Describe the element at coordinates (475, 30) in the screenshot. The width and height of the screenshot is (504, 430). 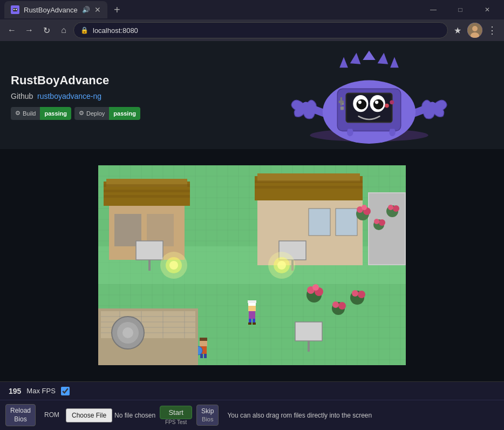
I see `avatar` at that location.